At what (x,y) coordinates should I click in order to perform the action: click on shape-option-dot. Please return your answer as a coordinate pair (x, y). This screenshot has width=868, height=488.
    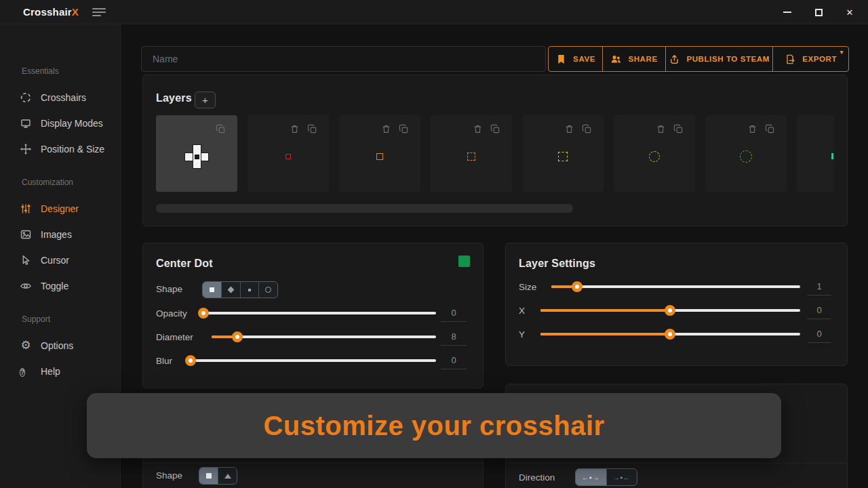
    Looking at the image, I should click on (250, 290).